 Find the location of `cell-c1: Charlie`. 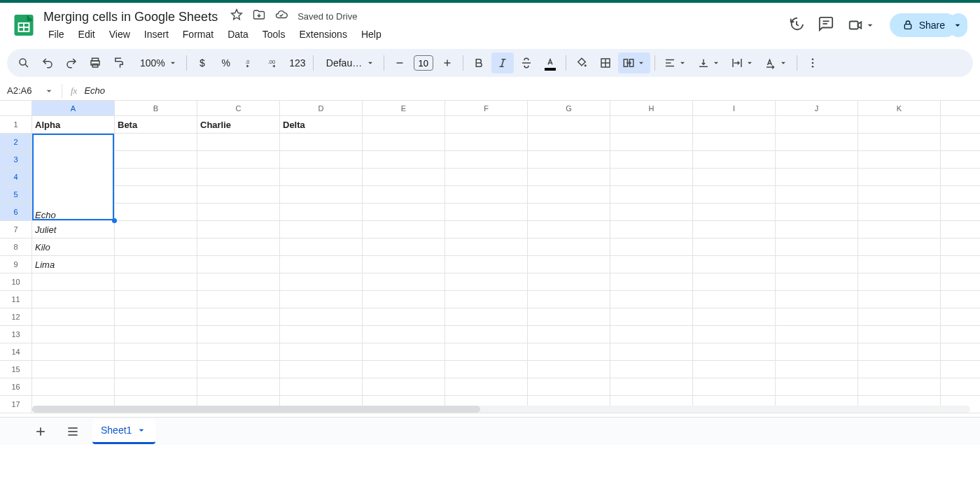

cell-c1: Charlie is located at coordinates (239, 124).